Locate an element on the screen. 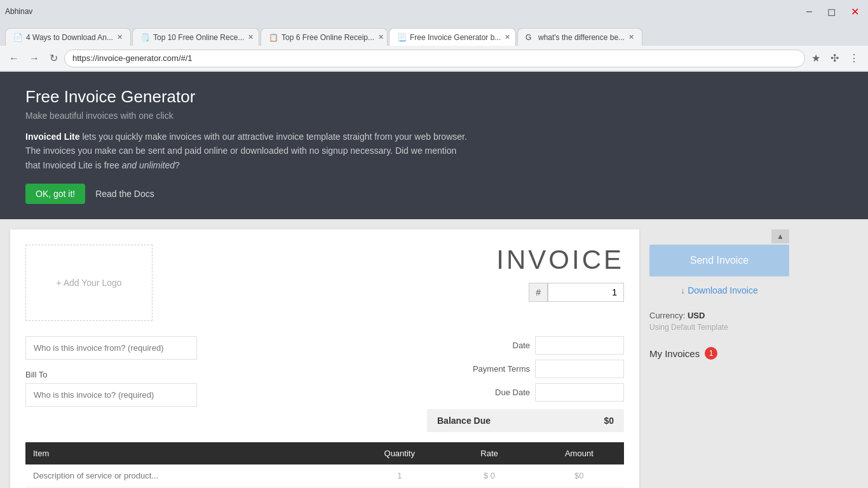 The width and height of the screenshot is (868, 488). invoice-from-input is located at coordinates (111, 348).